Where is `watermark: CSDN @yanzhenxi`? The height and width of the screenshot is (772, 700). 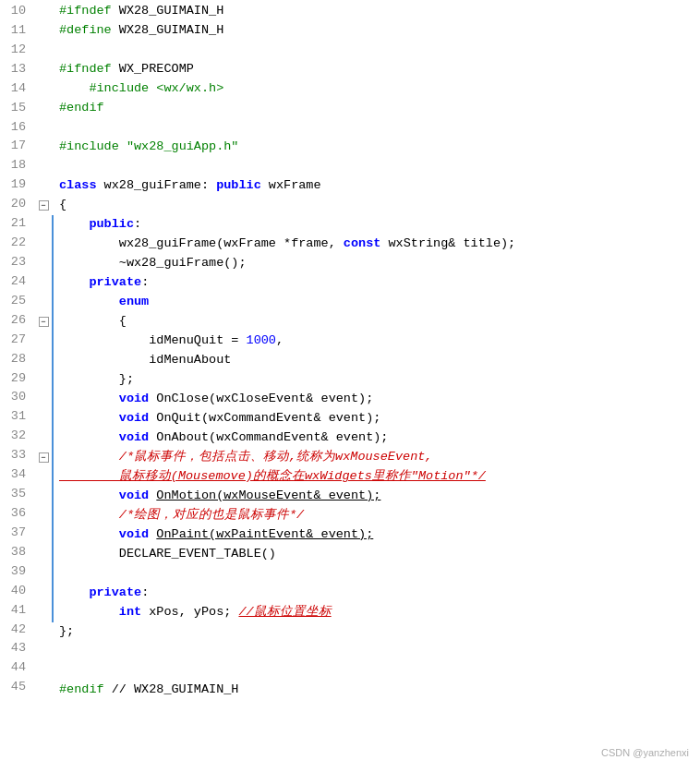 watermark: CSDN @yanzhenxi is located at coordinates (645, 754).